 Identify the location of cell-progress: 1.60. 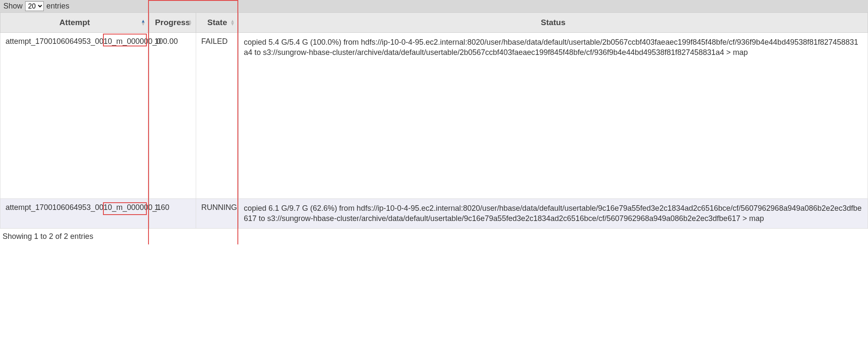
(173, 214).